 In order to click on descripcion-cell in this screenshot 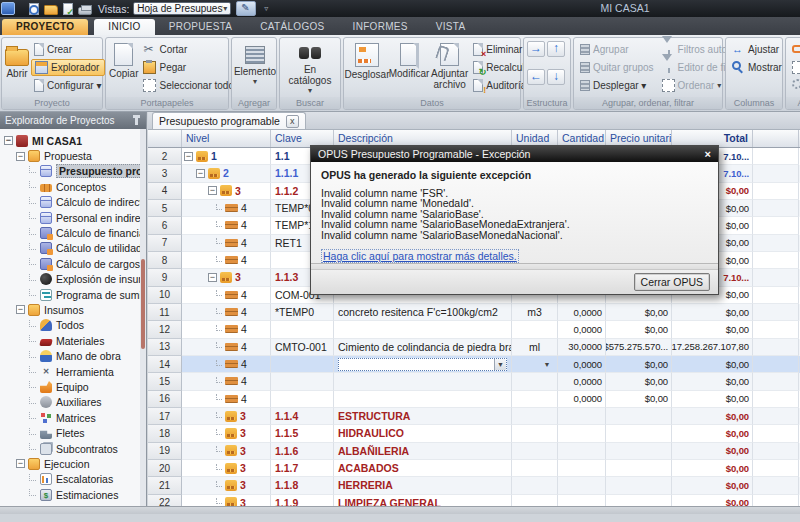, I will do `click(423, 400)`.